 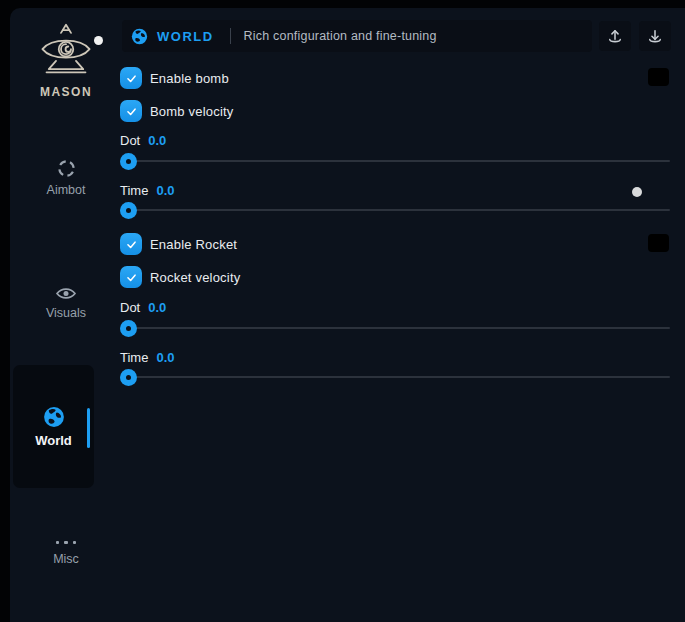 I want to click on checkbox-label: Bomb velocity, so click(x=192, y=112).